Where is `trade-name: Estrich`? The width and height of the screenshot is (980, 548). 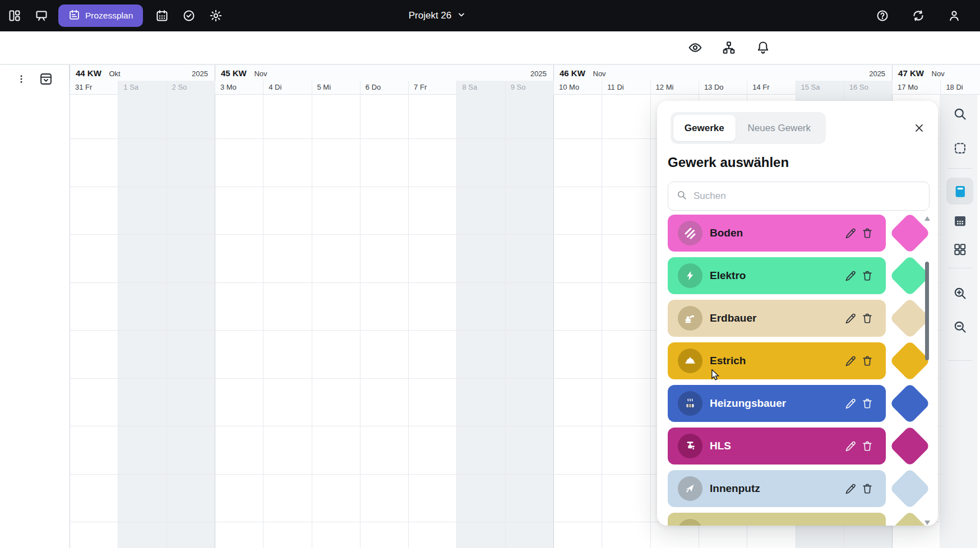 trade-name: Estrich is located at coordinates (776, 361).